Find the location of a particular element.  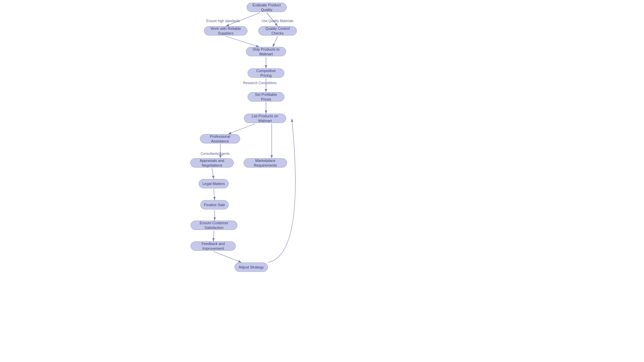

arrow-customer-feedback is located at coordinates (214, 236).